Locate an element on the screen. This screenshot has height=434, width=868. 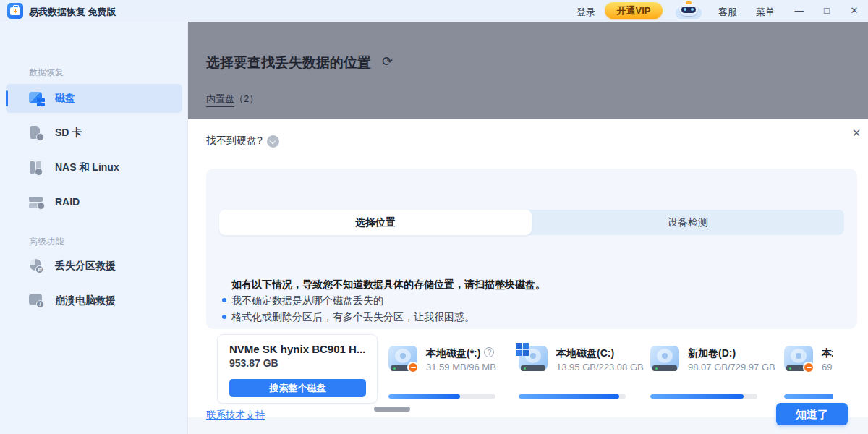
partition-name: 本地磁盘(*:)? is located at coordinates (460, 354).